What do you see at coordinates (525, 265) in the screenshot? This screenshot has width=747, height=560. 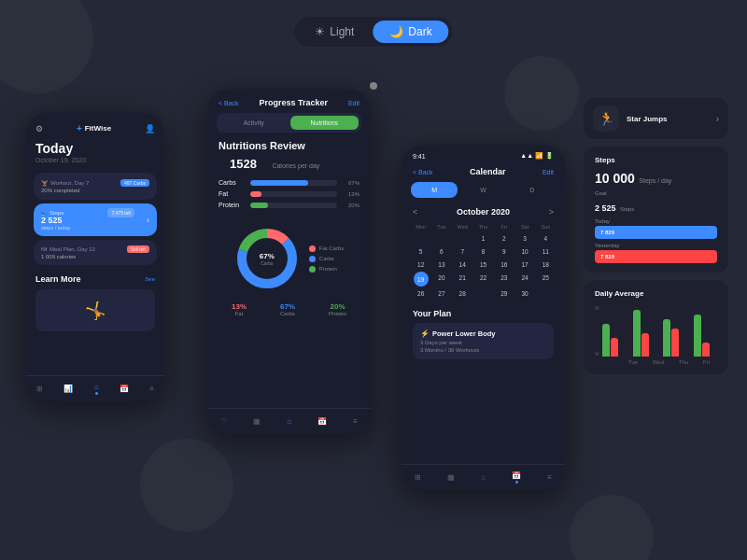 I see `cal-day-17: 17` at bounding box center [525, 265].